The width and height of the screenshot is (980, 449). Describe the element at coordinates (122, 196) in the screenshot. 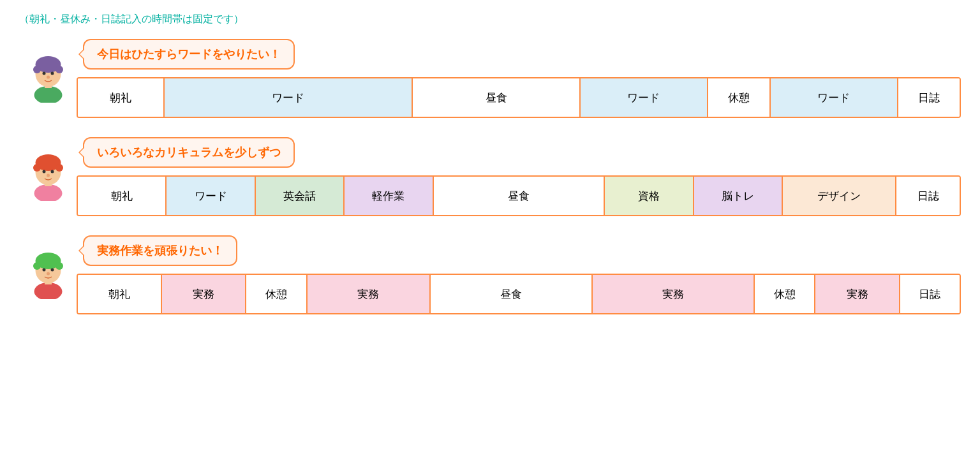

I see `schedule-cell-2-1: 朝礼` at that location.